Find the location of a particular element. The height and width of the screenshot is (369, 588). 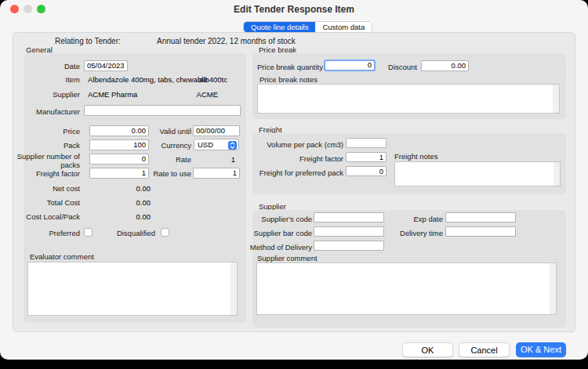

supplier-comment-field is located at coordinates (406, 288).